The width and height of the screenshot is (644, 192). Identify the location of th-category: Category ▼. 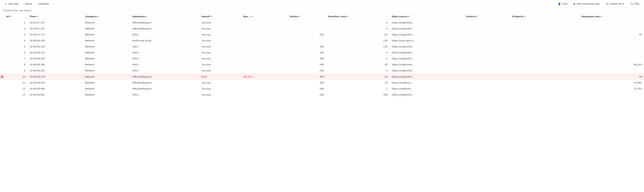
(106, 16).